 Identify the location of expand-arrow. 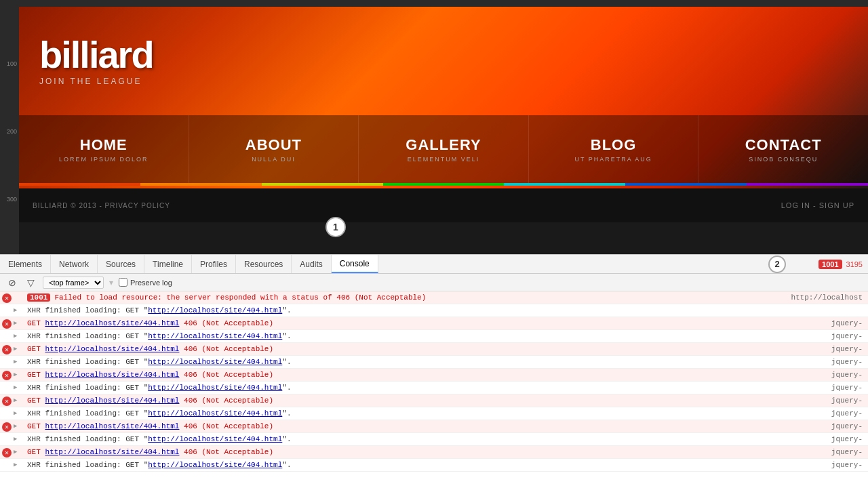
(19, 293).